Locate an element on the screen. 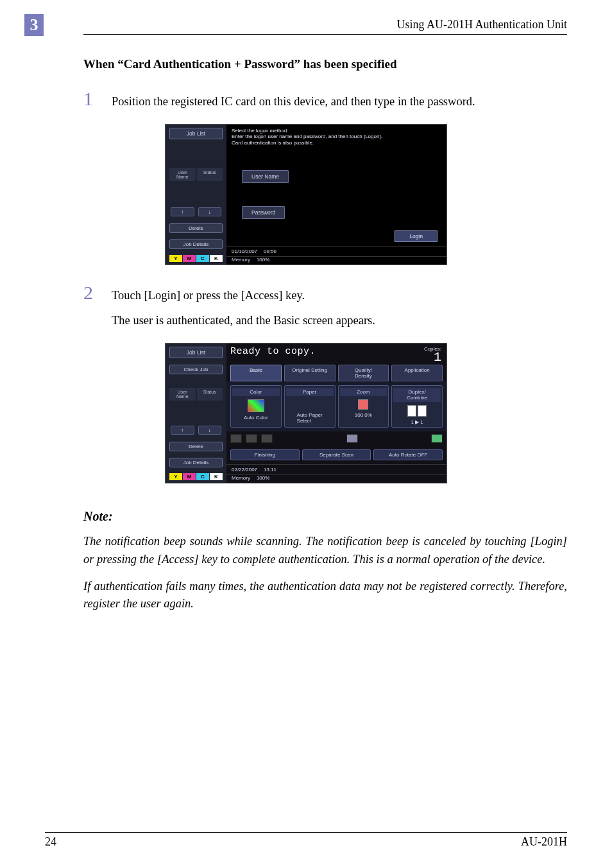 The image size is (612, 868). status-time: 13:11 is located at coordinates (270, 470).